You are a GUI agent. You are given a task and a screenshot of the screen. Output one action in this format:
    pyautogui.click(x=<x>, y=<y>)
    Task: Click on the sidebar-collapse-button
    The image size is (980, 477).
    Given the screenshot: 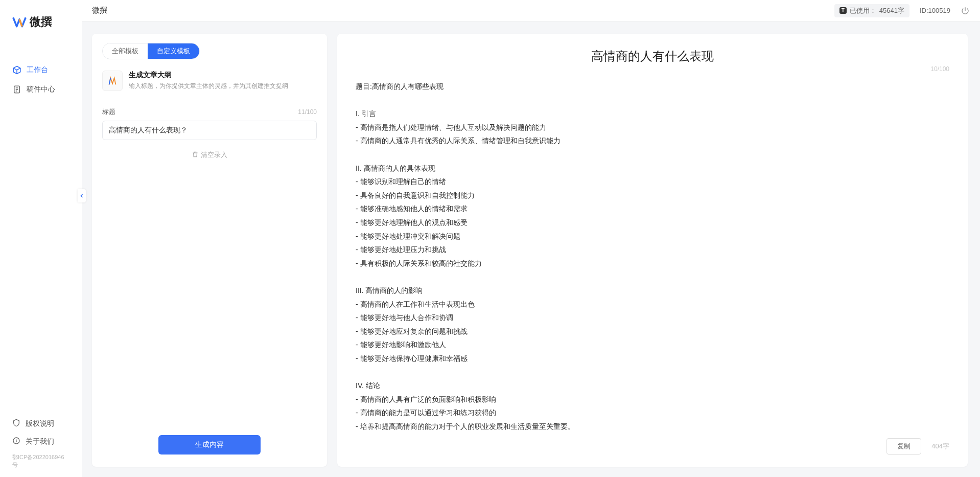 What is the action you would take?
    pyautogui.click(x=82, y=196)
    